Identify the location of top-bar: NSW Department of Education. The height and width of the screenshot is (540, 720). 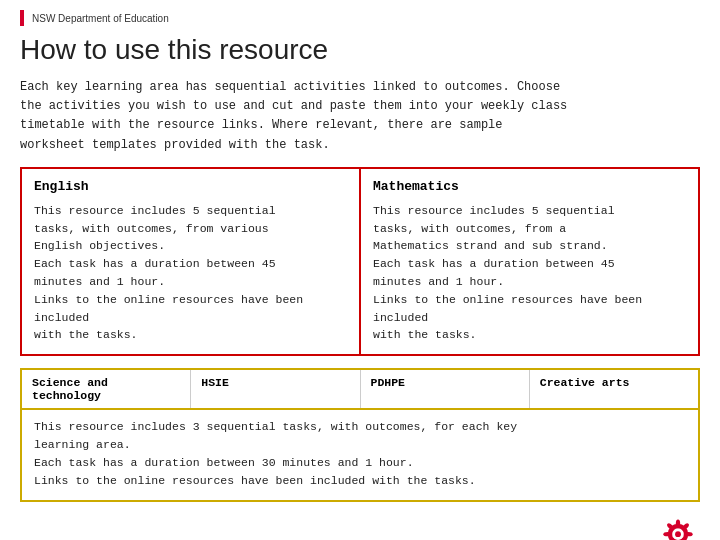
(360, 18).